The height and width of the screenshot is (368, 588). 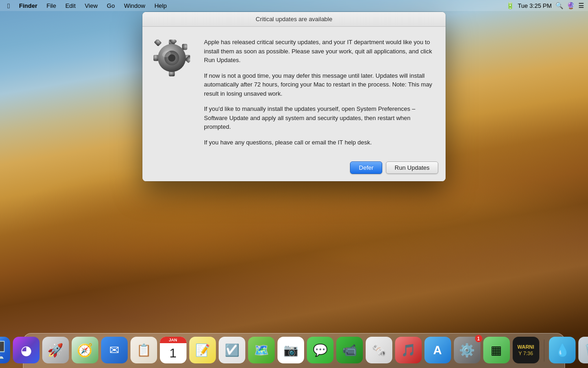 What do you see at coordinates (319, 85) in the screenshot?
I see `dialog-paragraph-2: If now is not a good time, you may defer…` at bounding box center [319, 85].